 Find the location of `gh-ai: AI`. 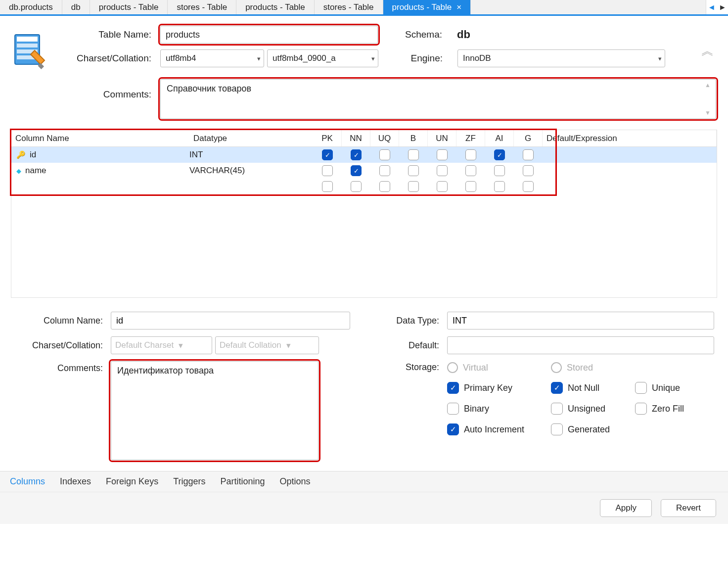

gh-ai: AI is located at coordinates (500, 139).